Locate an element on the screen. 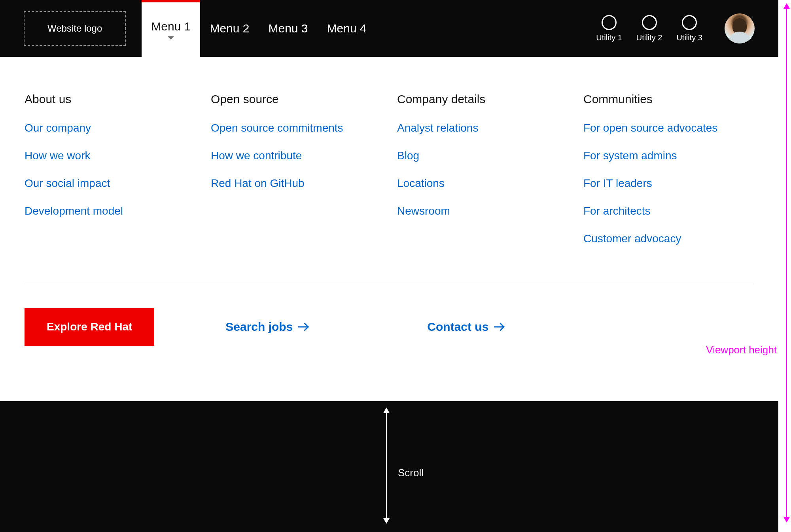  scroll-label: Scroll is located at coordinates (411, 473).